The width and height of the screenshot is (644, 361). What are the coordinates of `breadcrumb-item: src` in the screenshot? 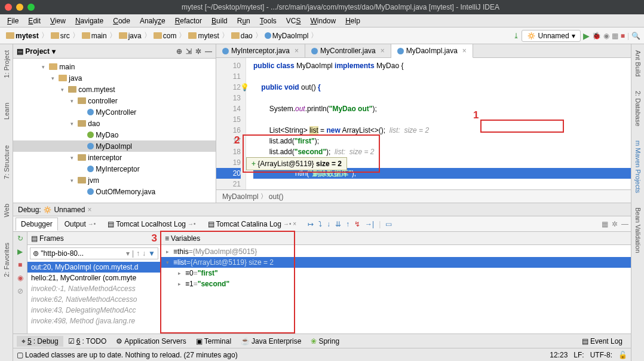 It's located at (60, 36).